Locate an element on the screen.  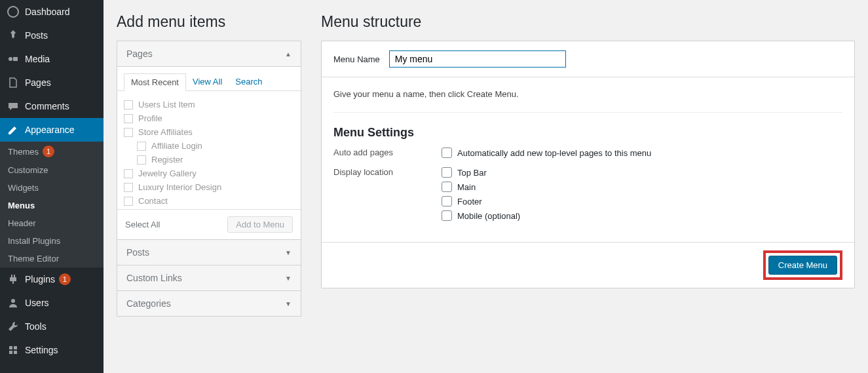
list-item: Users List Item is located at coordinates (209, 105).